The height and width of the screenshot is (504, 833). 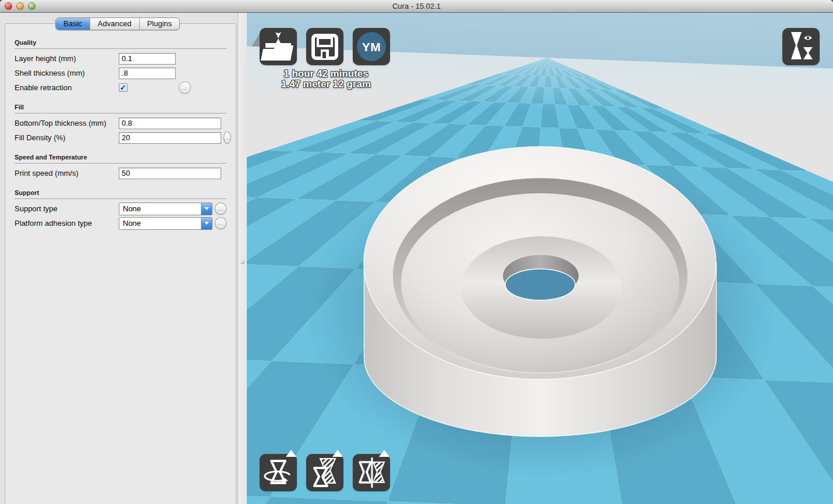 What do you see at coordinates (242, 262) in the screenshot?
I see `splitter-handle` at bounding box center [242, 262].